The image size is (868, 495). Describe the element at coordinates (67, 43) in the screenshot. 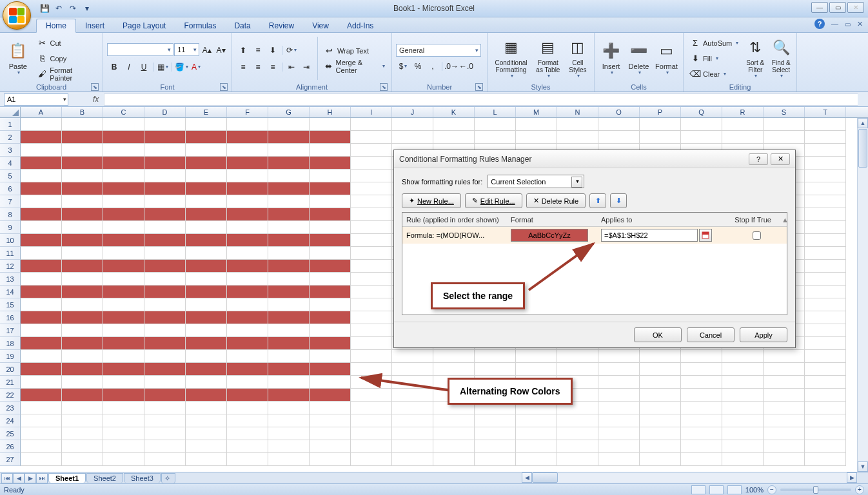

I see `cut-button: ✂Cut` at that location.